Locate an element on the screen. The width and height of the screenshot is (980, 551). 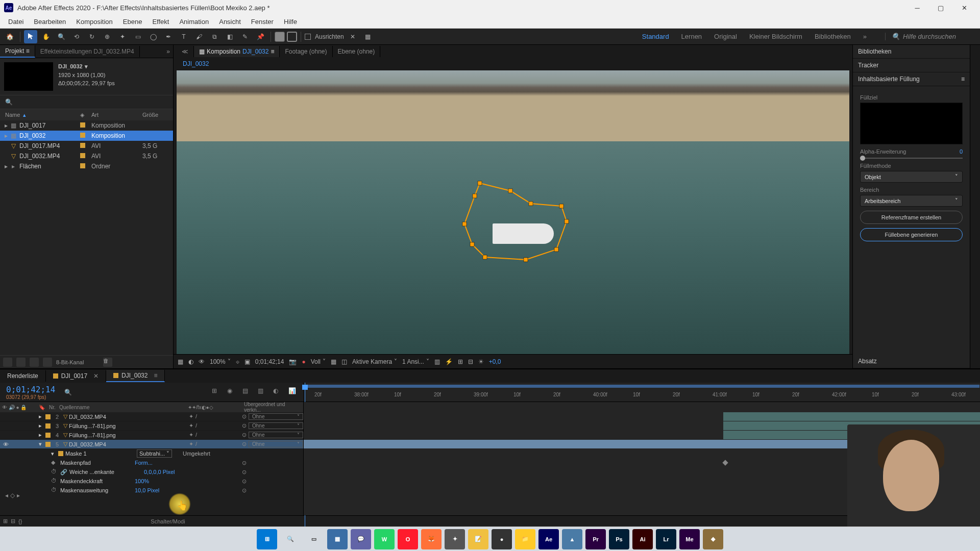
snapshot-icon: 📷 is located at coordinates (293, 362).